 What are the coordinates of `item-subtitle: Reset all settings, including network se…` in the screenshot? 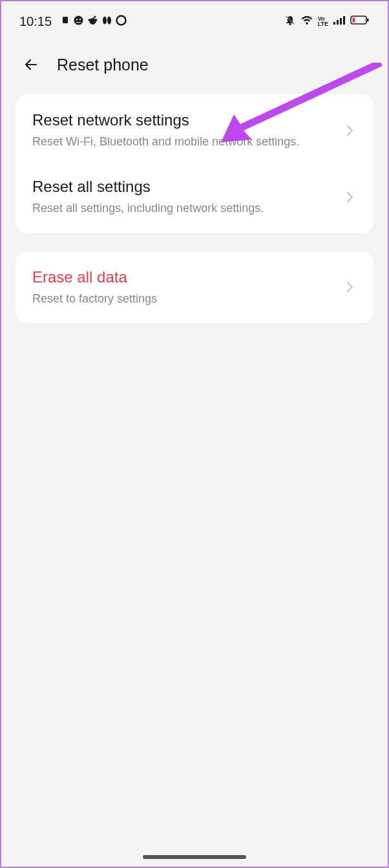 It's located at (188, 208).